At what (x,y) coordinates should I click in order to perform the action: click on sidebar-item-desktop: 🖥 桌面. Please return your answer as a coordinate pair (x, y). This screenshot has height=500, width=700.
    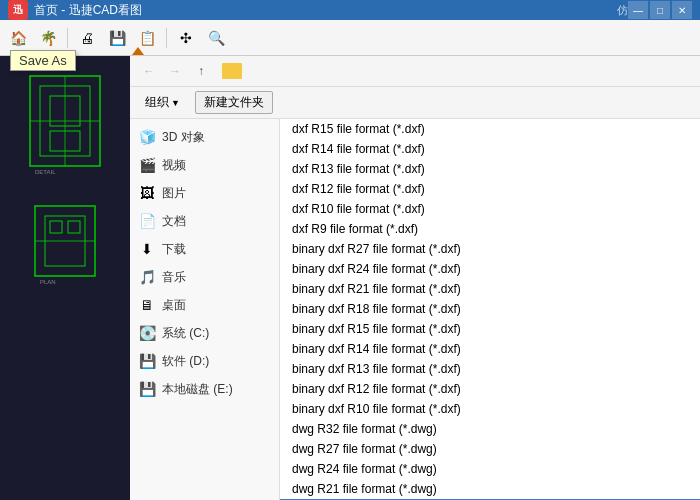
    Looking at the image, I should click on (204, 305).